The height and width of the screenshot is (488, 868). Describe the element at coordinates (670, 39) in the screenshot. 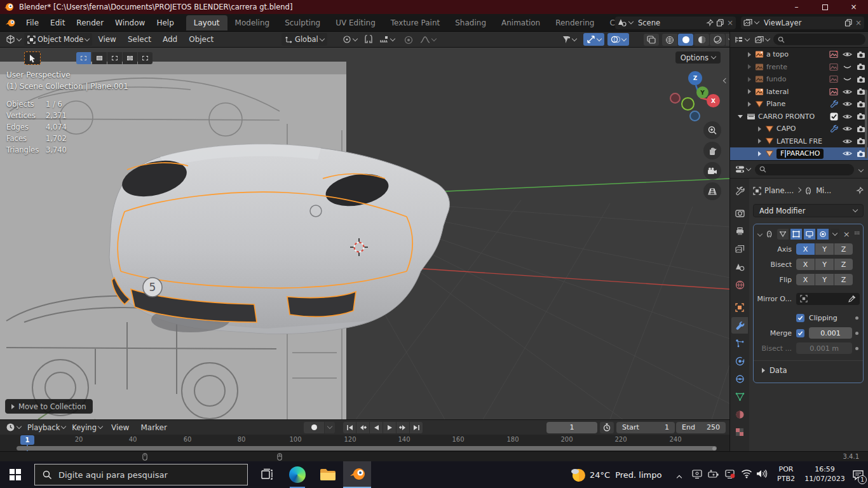

I see `shading-wireframe-button` at that location.